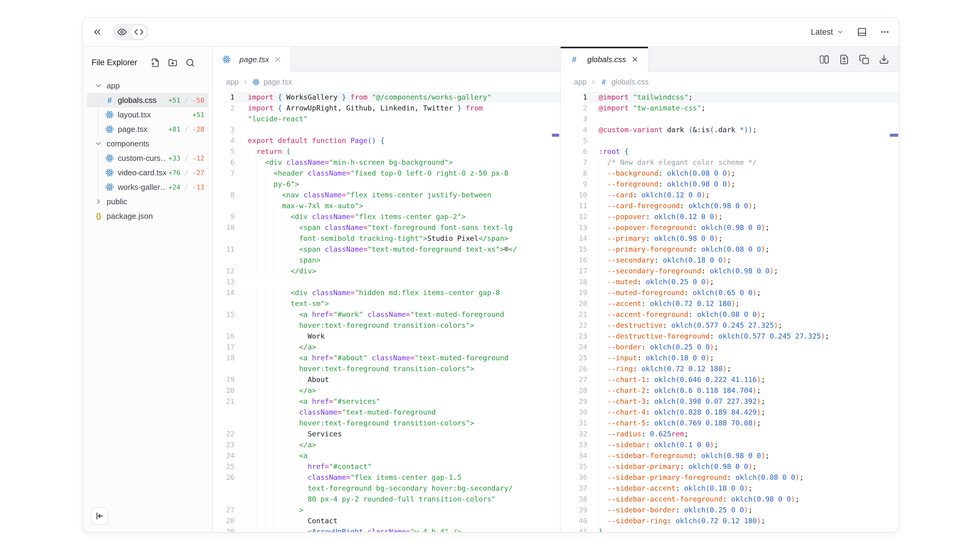 This screenshot has height=551, width=980. What do you see at coordinates (574, 303) in the screenshot?
I see `line-number: 20` at bounding box center [574, 303].